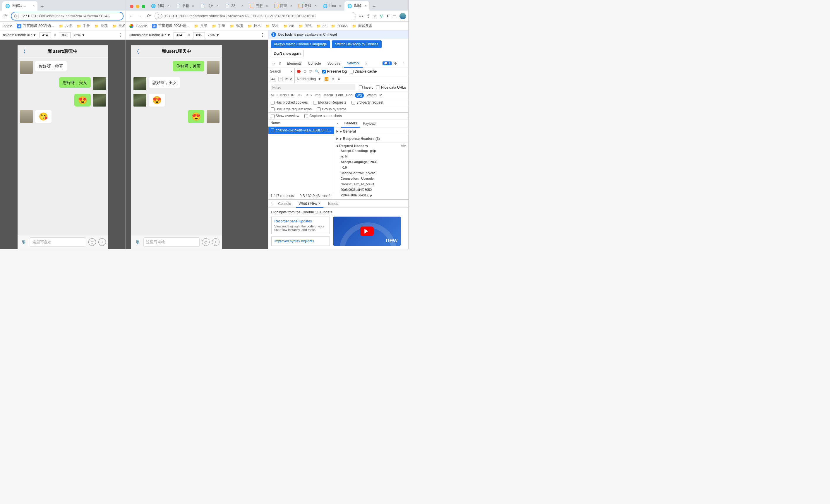 The width and height of the screenshot is (830, 504). What do you see at coordinates (335, 71) in the screenshot?
I see `preserve-log-checkbox: Preserve log` at bounding box center [335, 71].